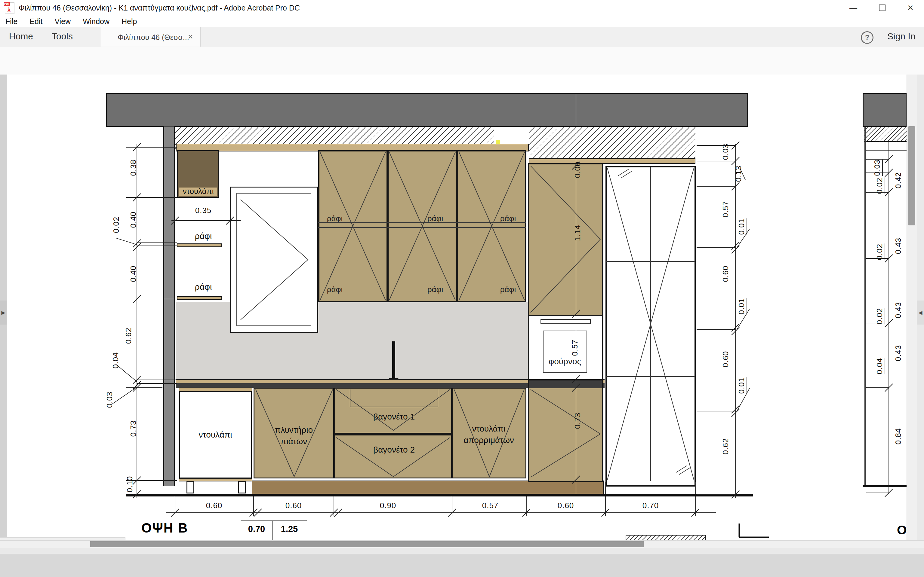 The height and width of the screenshot is (577, 924). Describe the element at coordinates (159, 8) in the screenshot. I see `window-title: Φιλίππου 46 (Θεσσαλονίκη) - K1 αναπτύγμα…` at that location.